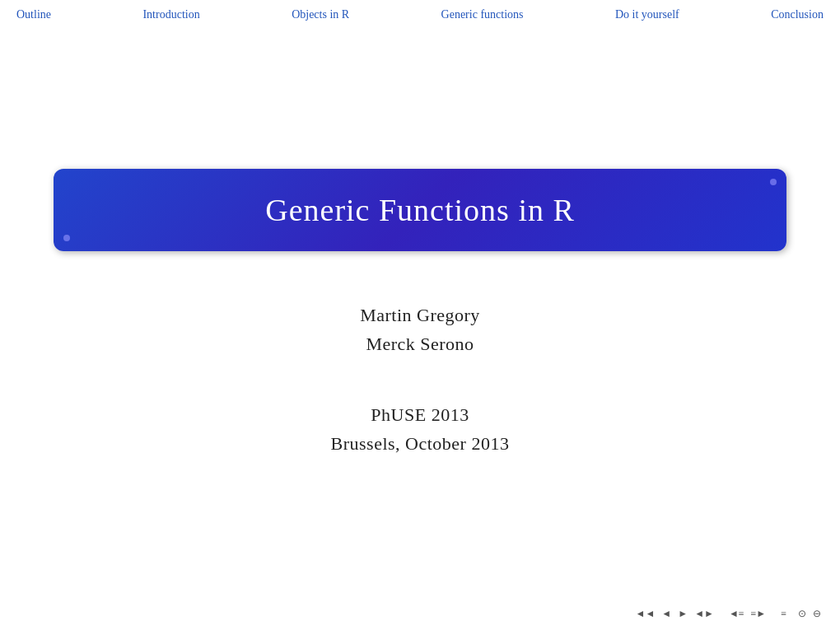 Image resolution: width=840 pixels, height=630 pixels. I want to click on nav-section-prev-icon: ◄≡, so click(736, 614).